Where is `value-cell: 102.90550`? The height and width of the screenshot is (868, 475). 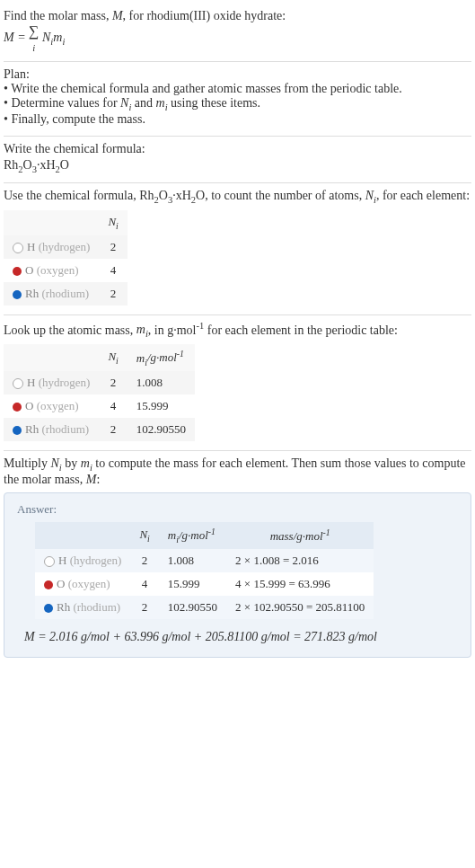 value-cell: 102.90550 is located at coordinates (162, 430).